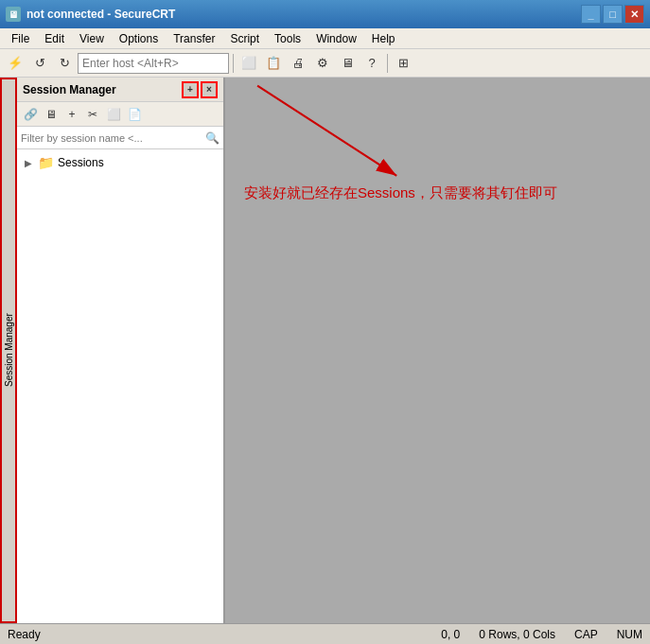 Image resolution: width=650 pixels, height=644 pixels. I want to click on folder-icon: 📁, so click(45, 163).